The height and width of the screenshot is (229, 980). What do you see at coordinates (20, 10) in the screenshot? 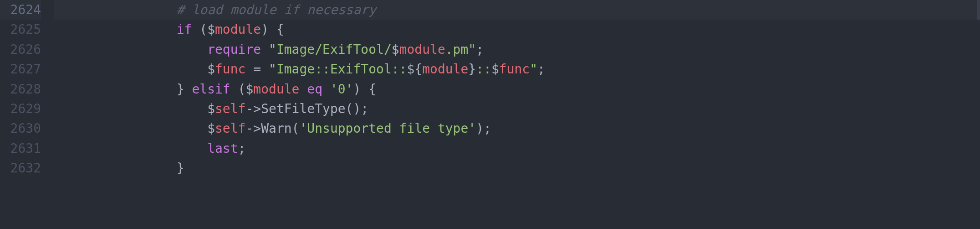
I see `line-number: 2624` at bounding box center [20, 10].